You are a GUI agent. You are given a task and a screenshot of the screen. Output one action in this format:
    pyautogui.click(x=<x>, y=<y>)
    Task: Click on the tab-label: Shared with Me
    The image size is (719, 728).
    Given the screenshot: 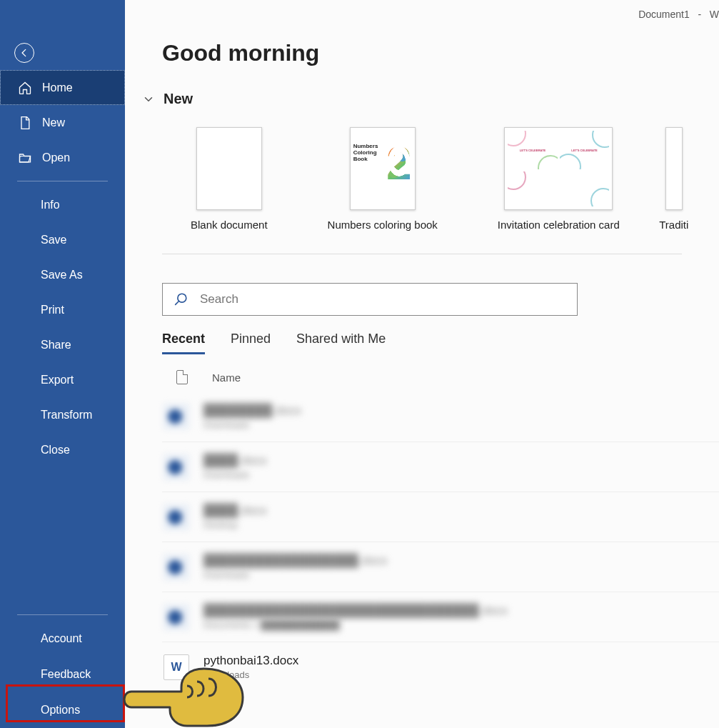 What is the action you would take?
    pyautogui.click(x=341, y=339)
    